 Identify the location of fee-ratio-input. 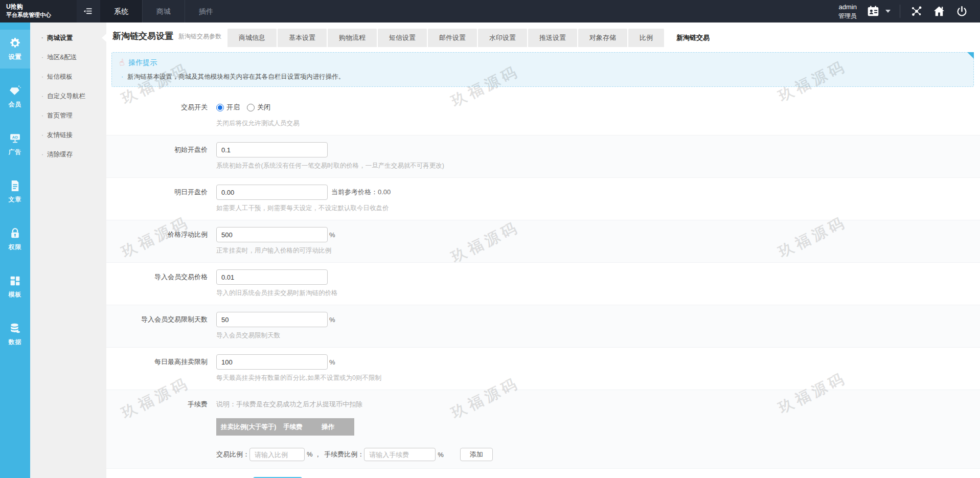
(277, 454).